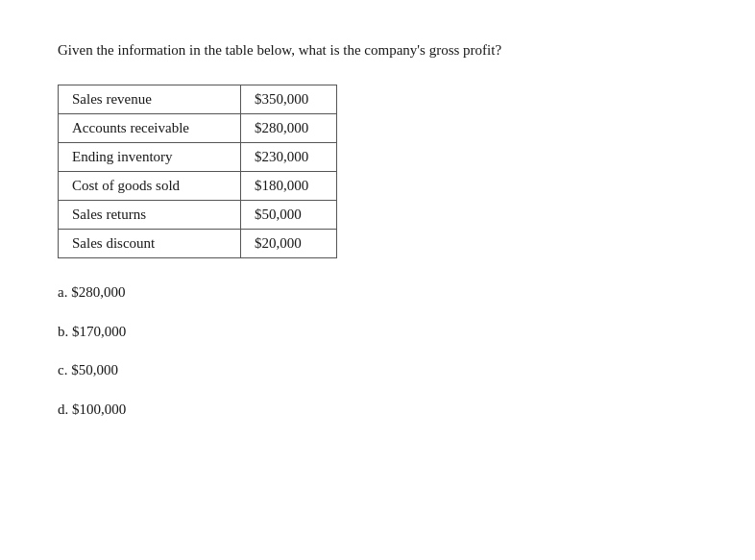 Image resolution: width=755 pixels, height=560 pixels. What do you see at coordinates (289, 100) in the screenshot?
I see `table-cell-value: $350,000` at bounding box center [289, 100].